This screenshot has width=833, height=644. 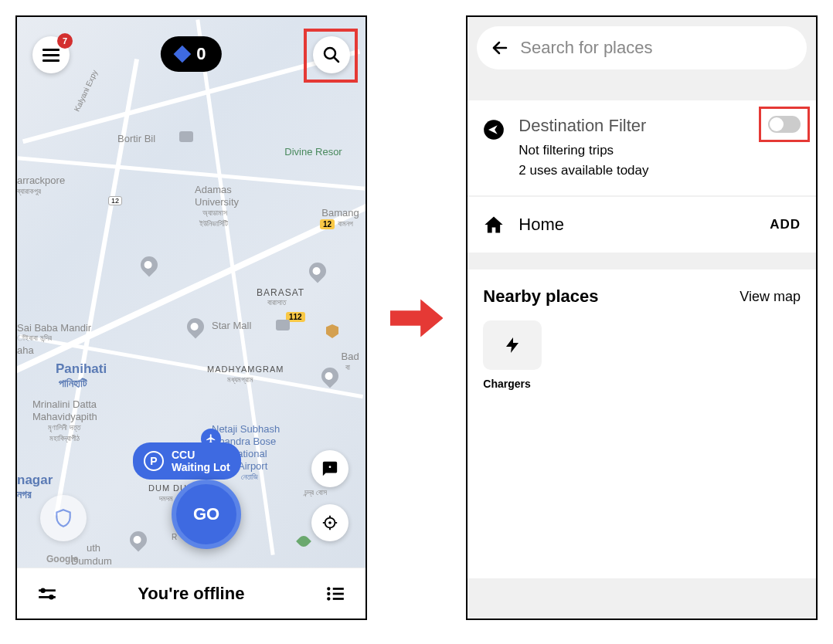 I want to click on view-map-link: View map, so click(x=770, y=297).